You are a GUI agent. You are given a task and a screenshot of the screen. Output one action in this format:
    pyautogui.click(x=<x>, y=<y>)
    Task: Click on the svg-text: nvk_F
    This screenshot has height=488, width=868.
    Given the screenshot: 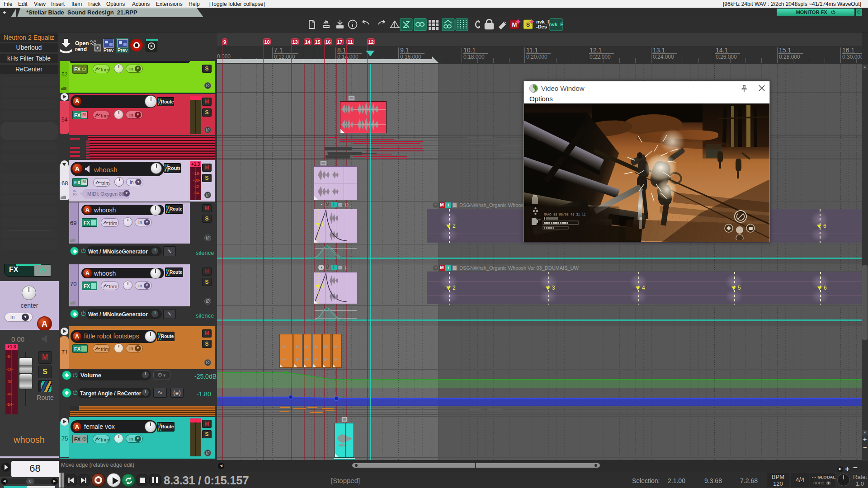 What is the action you would take?
    pyautogui.click(x=556, y=24)
    